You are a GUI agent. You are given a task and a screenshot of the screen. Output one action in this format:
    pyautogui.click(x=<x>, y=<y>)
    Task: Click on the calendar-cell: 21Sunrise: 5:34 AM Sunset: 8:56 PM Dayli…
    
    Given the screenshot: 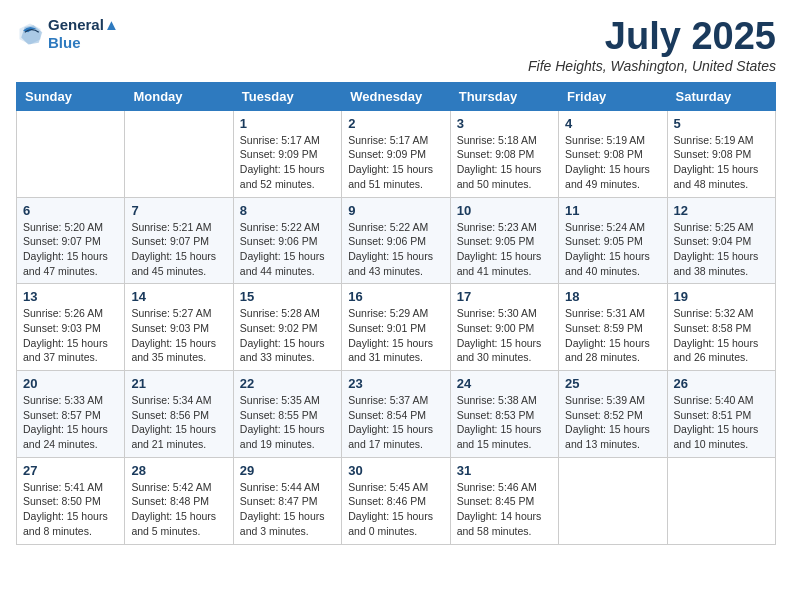 What is the action you would take?
    pyautogui.click(x=179, y=414)
    